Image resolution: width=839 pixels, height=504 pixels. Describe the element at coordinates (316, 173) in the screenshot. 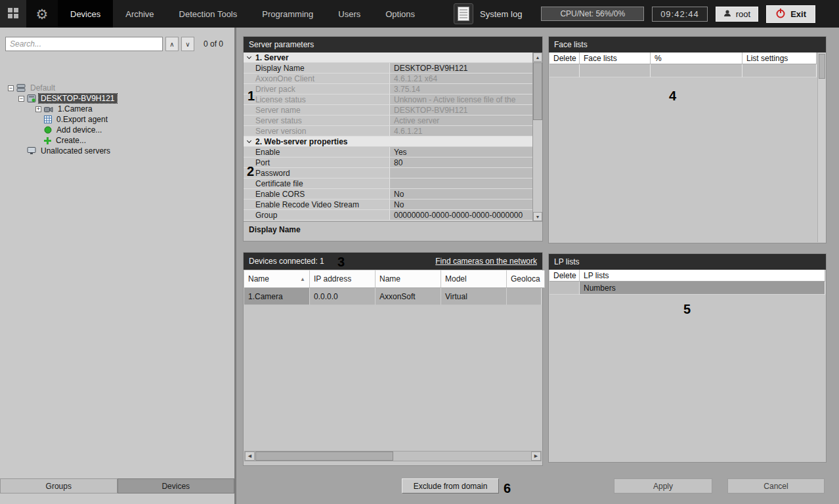

I see `property-label: Password` at that location.